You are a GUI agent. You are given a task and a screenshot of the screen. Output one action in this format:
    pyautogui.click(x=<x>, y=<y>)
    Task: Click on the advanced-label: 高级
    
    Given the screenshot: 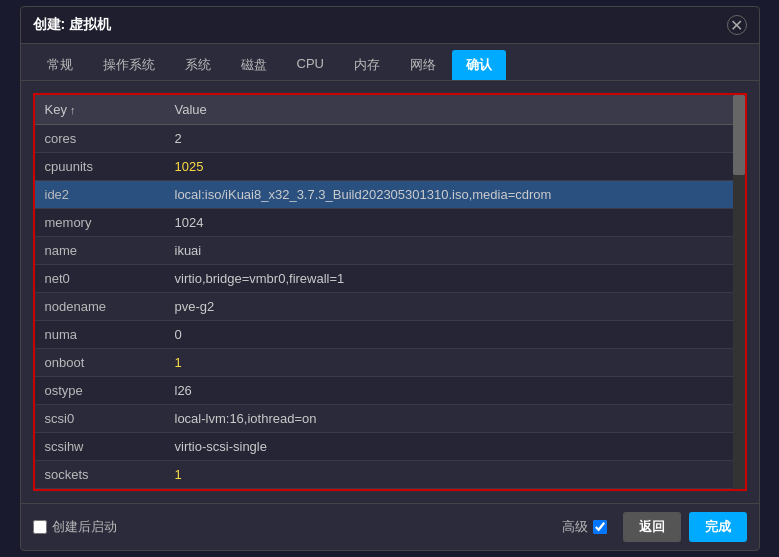 What is the action you would take?
    pyautogui.click(x=575, y=527)
    